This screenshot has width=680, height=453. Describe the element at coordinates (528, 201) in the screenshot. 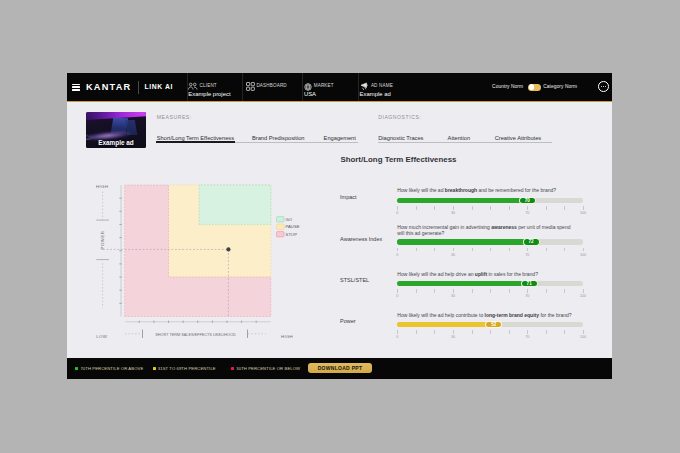

I see `score-badge: 70` at that location.